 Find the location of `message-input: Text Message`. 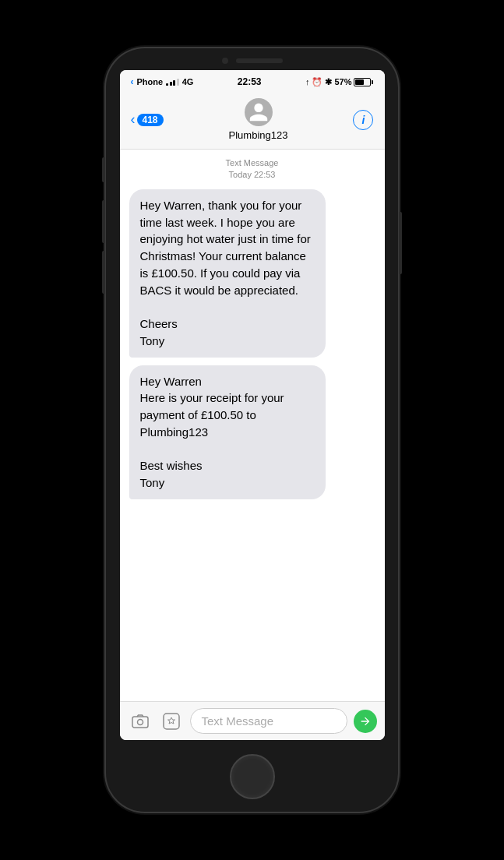

message-input: Text Message is located at coordinates (269, 721).